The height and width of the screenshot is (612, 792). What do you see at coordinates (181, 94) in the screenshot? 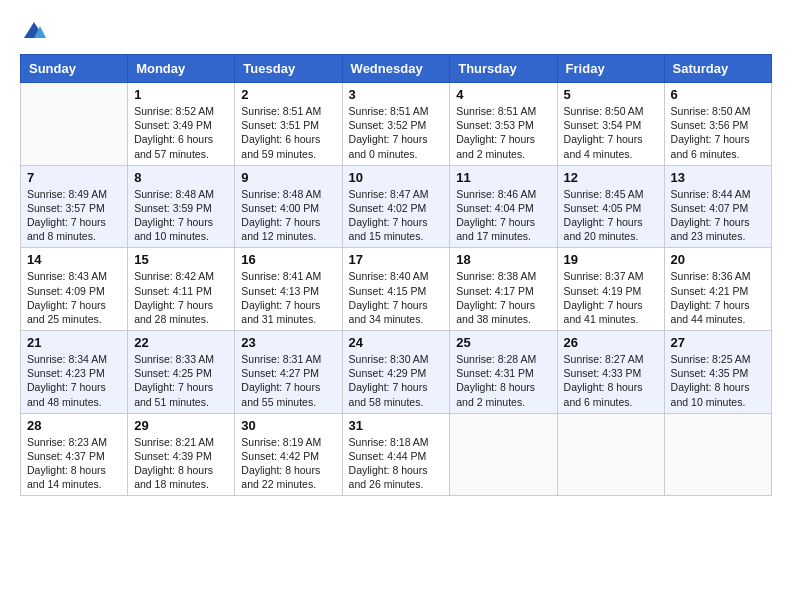
I see `day-number: 1` at bounding box center [181, 94].